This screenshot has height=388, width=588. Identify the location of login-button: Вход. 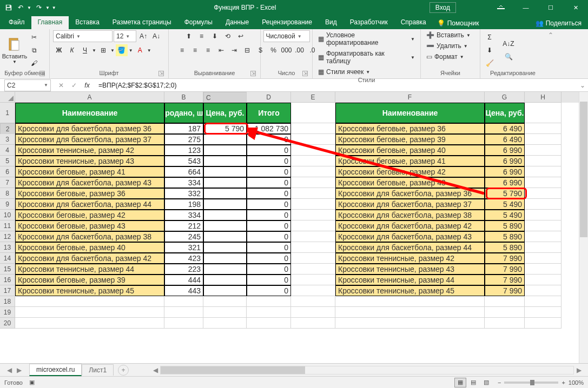
(442, 8).